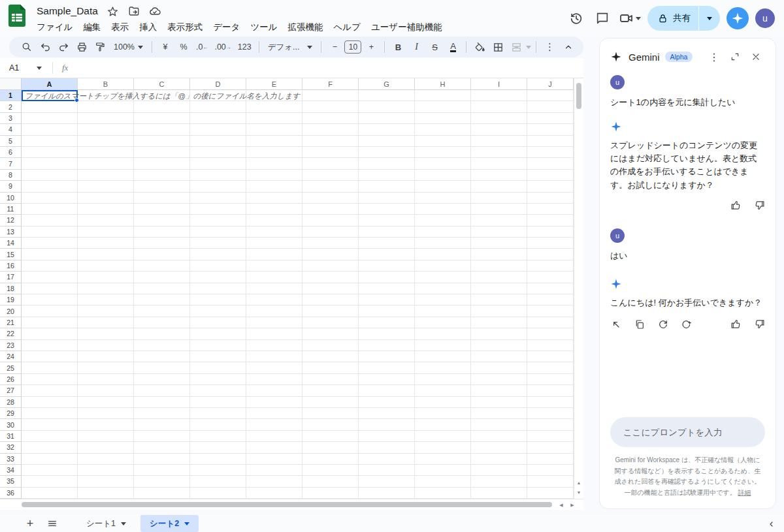  Describe the element at coordinates (550, 119) in the screenshot. I see `cell-J3` at that location.